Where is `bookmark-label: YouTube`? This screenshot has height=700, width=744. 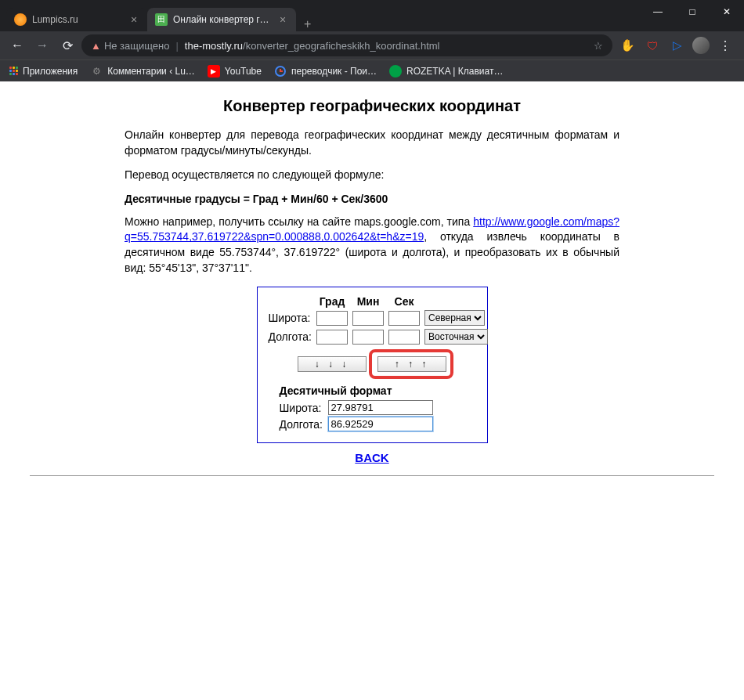 bookmark-label: YouTube is located at coordinates (243, 71).